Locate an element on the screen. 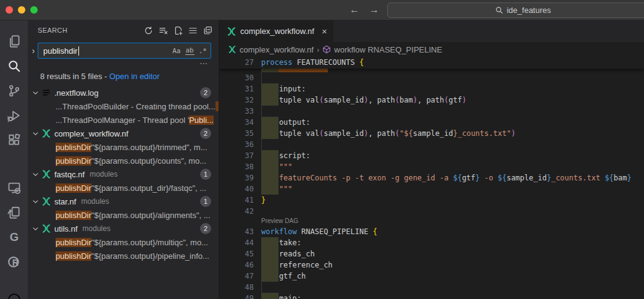  results-summary: 8 results in 5 files - Open in editor is located at coordinates (123, 77).